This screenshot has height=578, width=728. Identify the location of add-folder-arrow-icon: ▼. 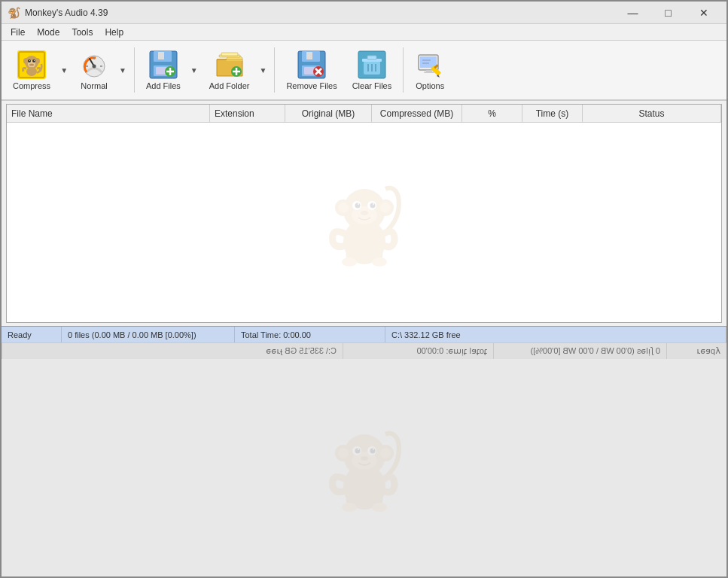
(263, 71).